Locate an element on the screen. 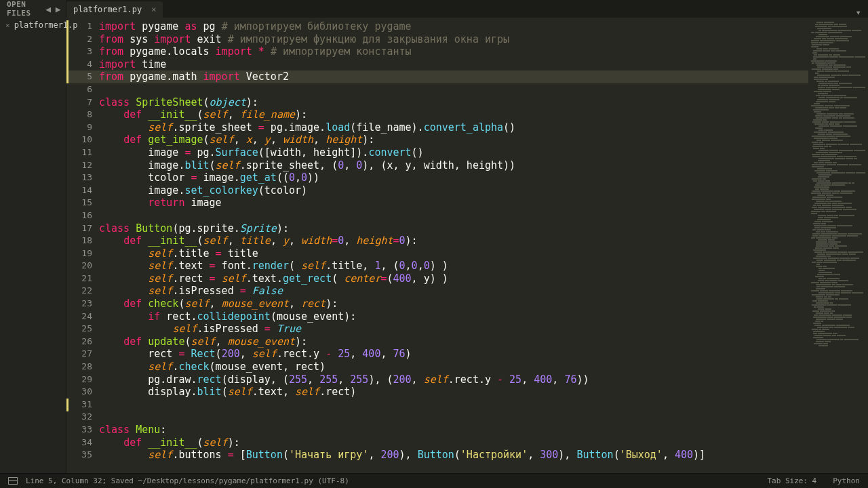 The width and height of the screenshot is (868, 488). code-line: self.sprite_sheet = pg.image.load(file_n… is located at coordinates (454, 127).